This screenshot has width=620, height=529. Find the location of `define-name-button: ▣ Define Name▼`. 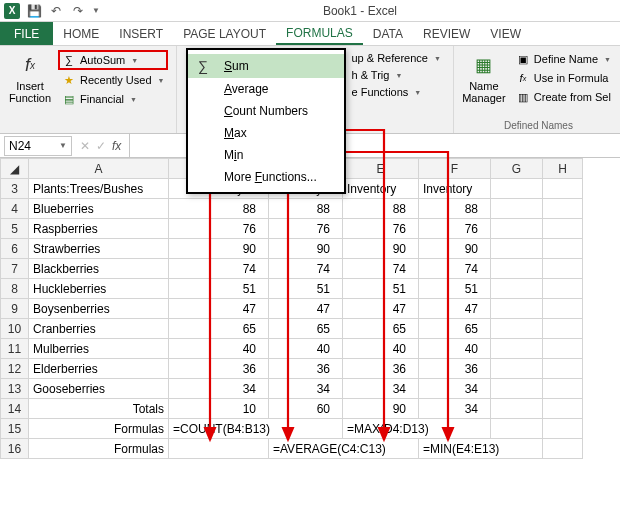

define-name-button: ▣ Define Name▼ is located at coordinates (564, 59).